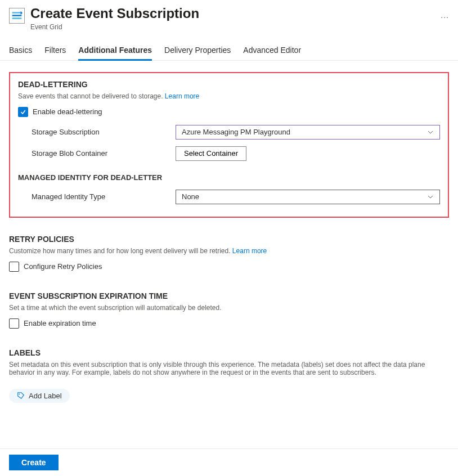 Image resolution: width=458 pixels, height=476 pixels. What do you see at coordinates (21, 396) in the screenshot?
I see `tag-icon` at bounding box center [21, 396].